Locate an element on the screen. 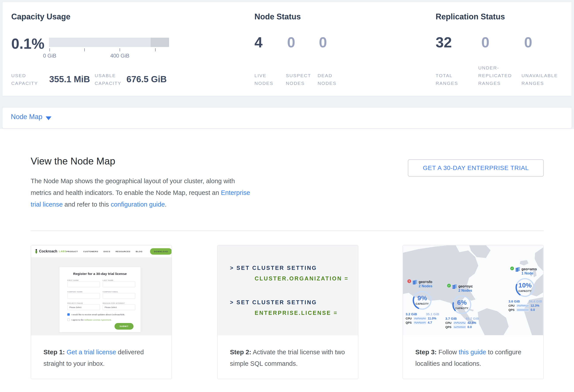 This screenshot has height=392, width=574. node-status-title: Node Status is located at coordinates (278, 17).